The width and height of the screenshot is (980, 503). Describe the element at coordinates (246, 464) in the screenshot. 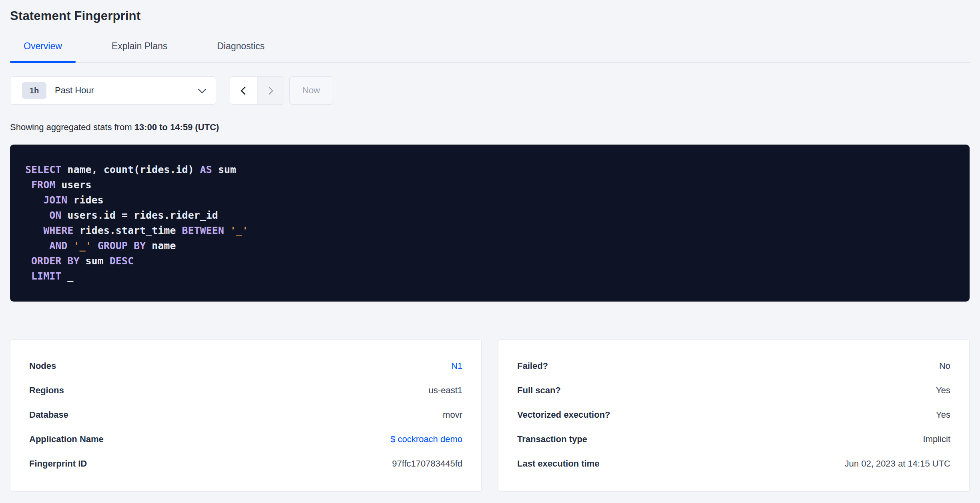

I see `info-row-fingerprint-id: Fingerprint ID97ffc170783445fd` at that location.